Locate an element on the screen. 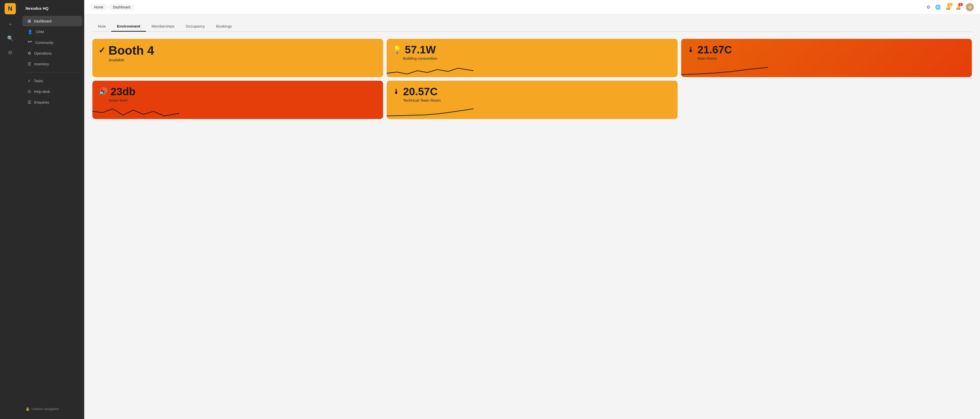  dashboard-icon: ⊞ is located at coordinates (29, 21).